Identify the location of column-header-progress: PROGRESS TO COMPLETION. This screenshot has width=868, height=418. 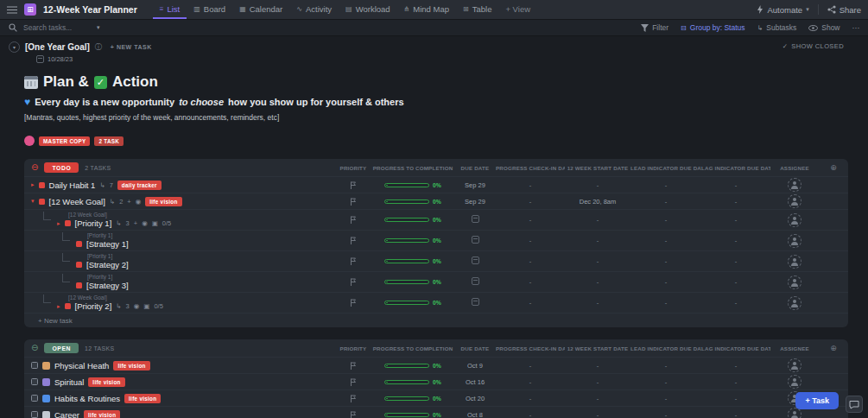
(413, 168).